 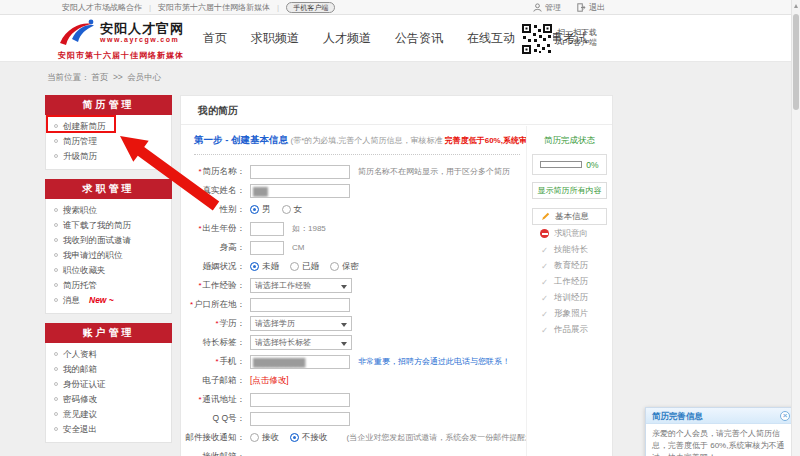 What do you see at coordinates (592, 165) in the screenshot?
I see `progress-percent: 0%` at bounding box center [592, 165].